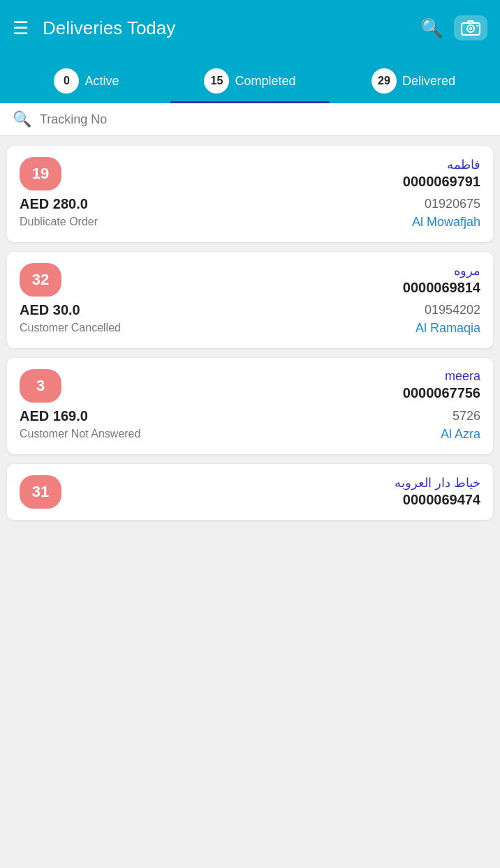 Image resolution: width=500 pixels, height=868 pixels. I want to click on card-bottom-2: Customer Not Answered Al Azra, so click(250, 434).